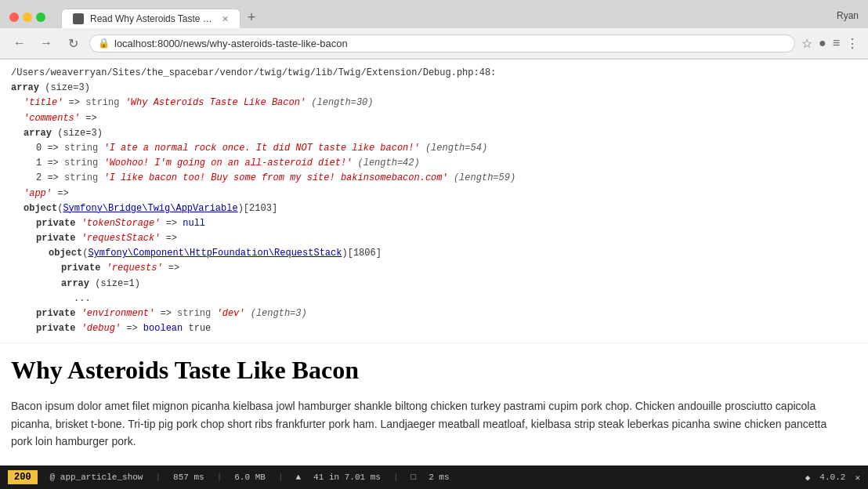  I want to click on tab-bar: Read Why Asteroids Taste Like… ✕ +, so click(446, 17).